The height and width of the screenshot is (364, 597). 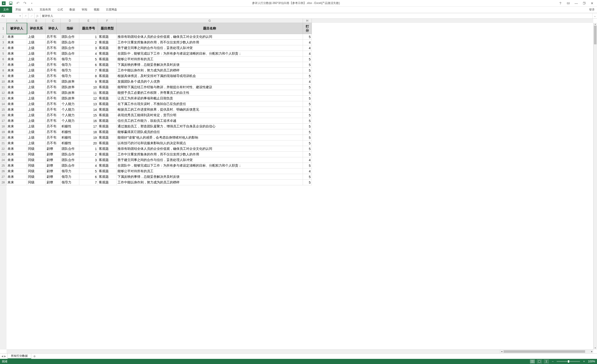 What do you see at coordinates (36, 21) in the screenshot?
I see `col-header-B: B` at bounding box center [36, 21].